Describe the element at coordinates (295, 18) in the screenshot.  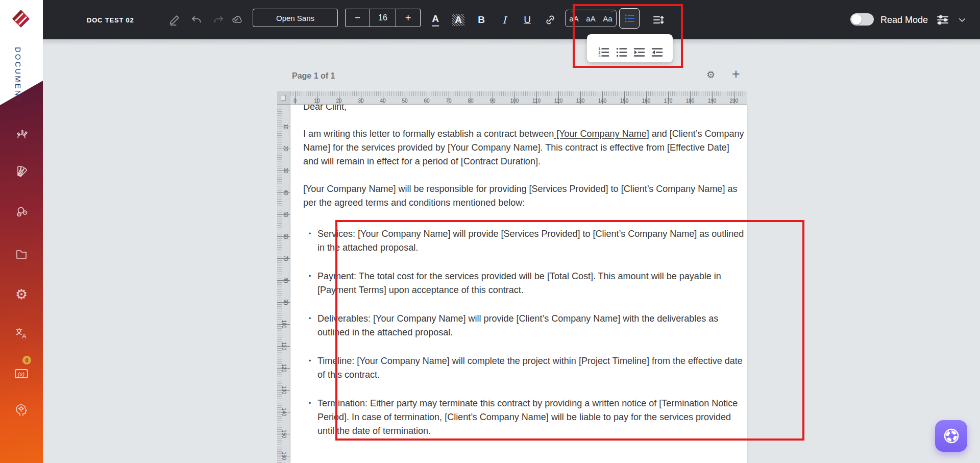
I see `font-family-select: Open Sans` at that location.